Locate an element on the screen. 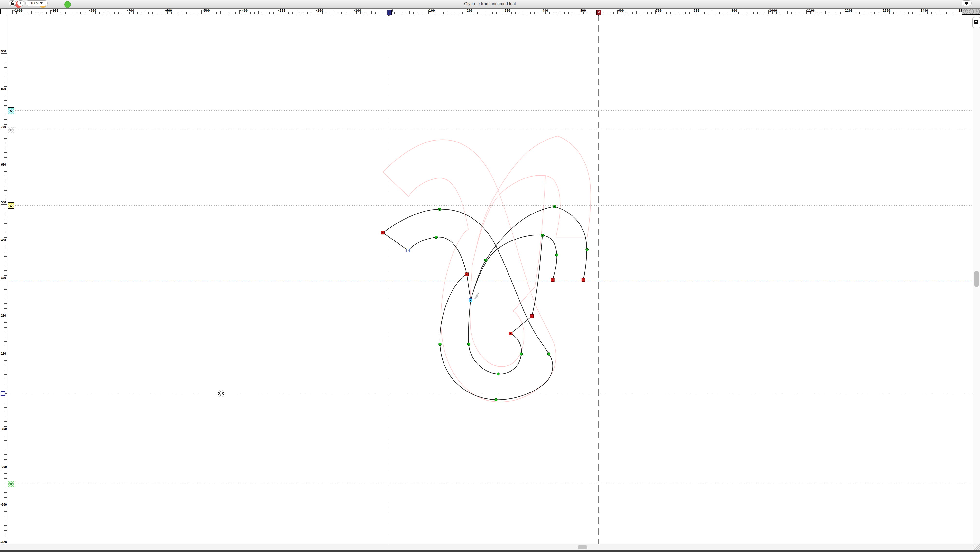 This screenshot has width=980, height=552. metric-marker-x: x is located at coordinates (11, 205).